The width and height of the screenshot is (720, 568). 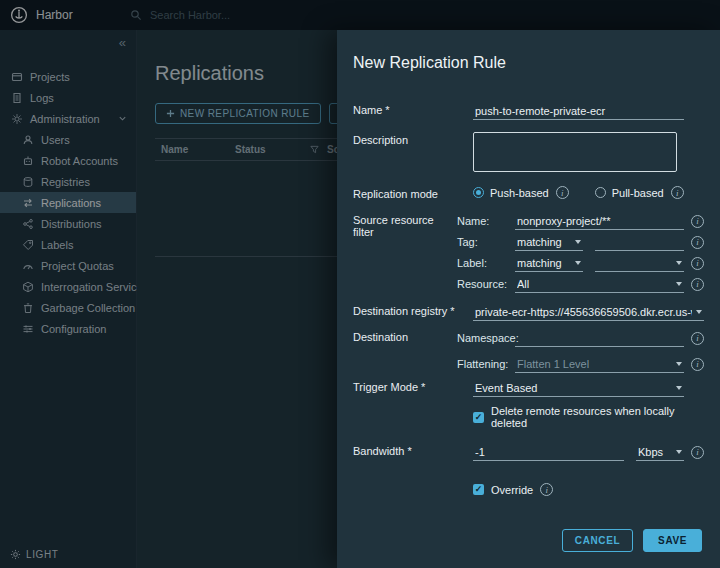 What do you see at coordinates (549, 242) in the screenshot?
I see `filter-tag-matching-select: matching` at bounding box center [549, 242].